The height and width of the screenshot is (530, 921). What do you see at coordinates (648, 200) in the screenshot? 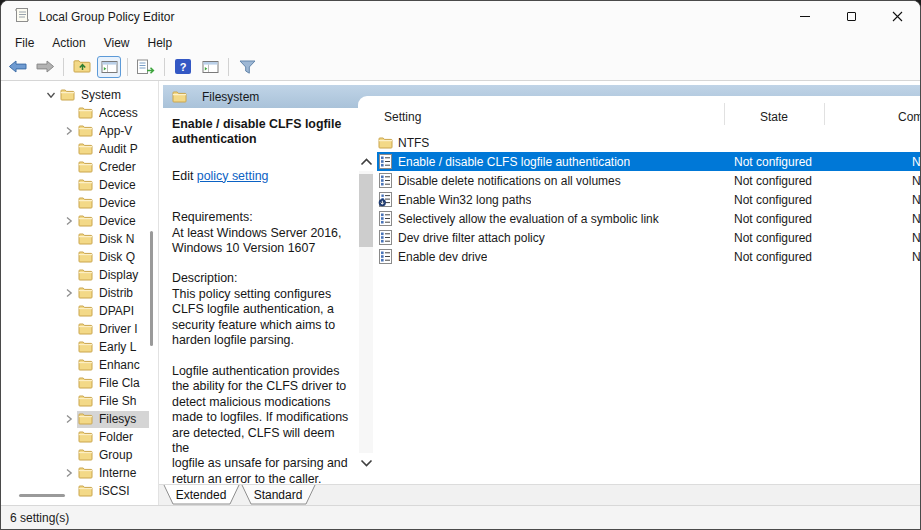
I see `settings-row: Enable Win32 long paths Not configured N…` at bounding box center [648, 200].